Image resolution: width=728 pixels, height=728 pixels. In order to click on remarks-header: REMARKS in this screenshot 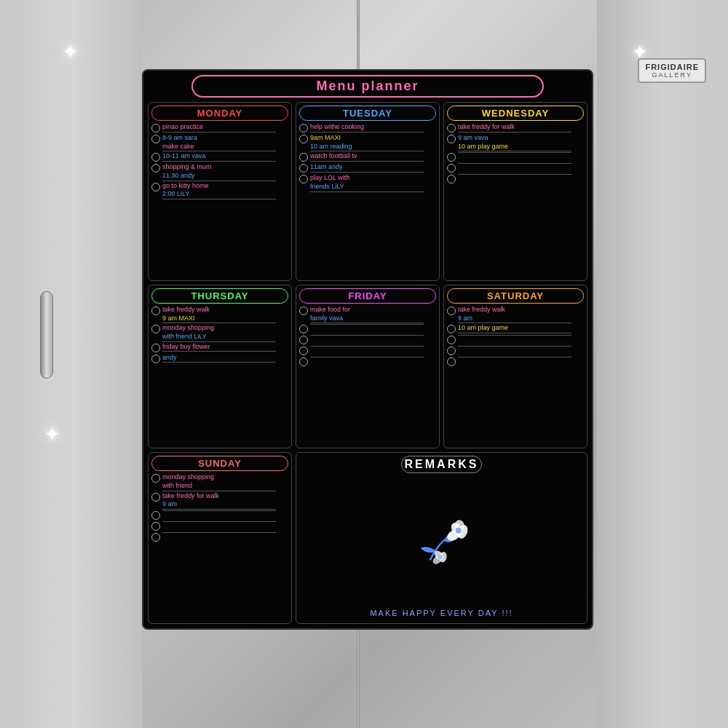, I will do `click(442, 464)`.